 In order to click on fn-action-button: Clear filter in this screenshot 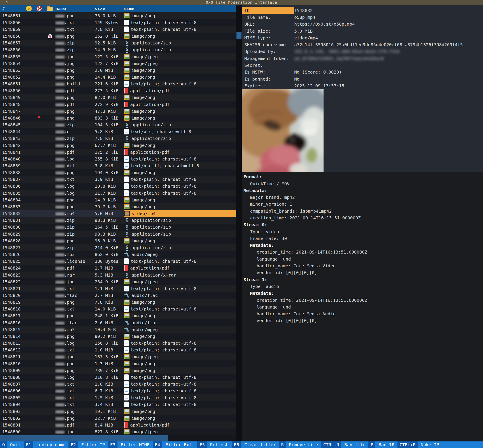, I will do `click(260, 445)`.